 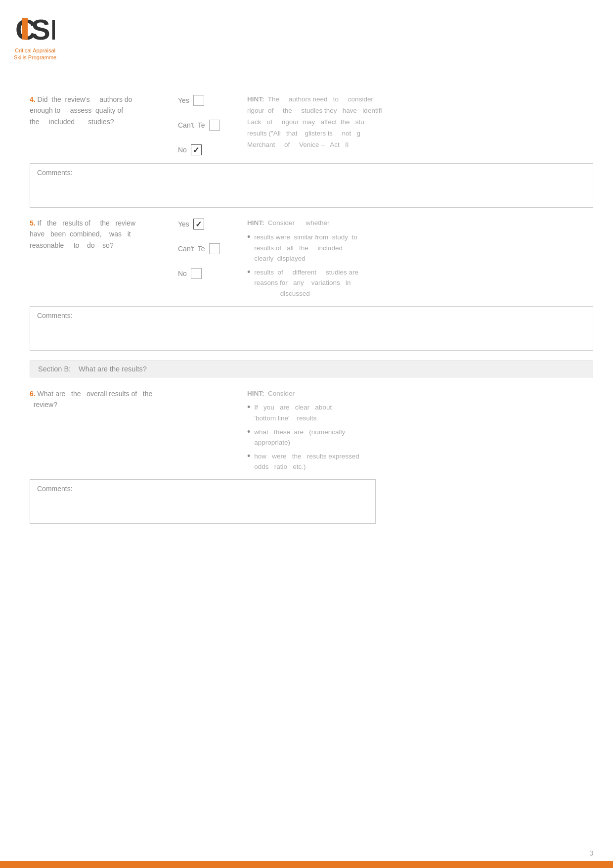 What do you see at coordinates (208, 250) in the screenshot?
I see `question-5-answers: Yes Can't Te No` at bounding box center [208, 250].